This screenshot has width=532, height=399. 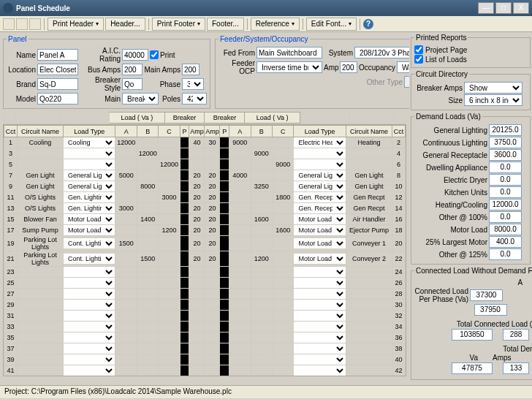 What do you see at coordinates (205, 197) in the screenshot?
I see `table-row: 11O/S LightsGen. Lighting C300020201800G…` at bounding box center [205, 197].